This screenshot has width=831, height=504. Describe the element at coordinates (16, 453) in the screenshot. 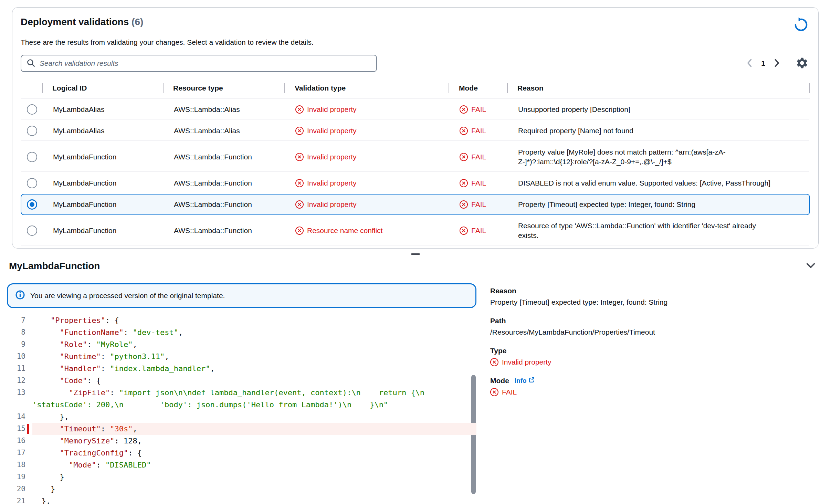

I see `line-number: 17` at that location.